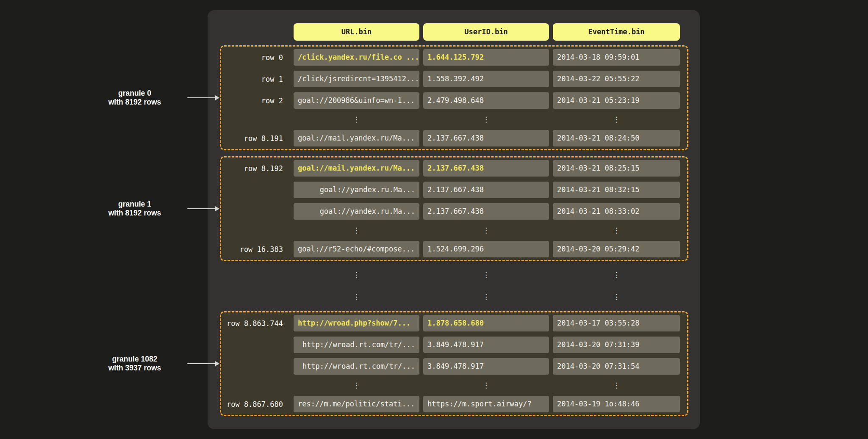 The image size is (868, 439). What do you see at coordinates (135, 368) in the screenshot?
I see `annotation-line-2: with 3937 rows` at bounding box center [135, 368].